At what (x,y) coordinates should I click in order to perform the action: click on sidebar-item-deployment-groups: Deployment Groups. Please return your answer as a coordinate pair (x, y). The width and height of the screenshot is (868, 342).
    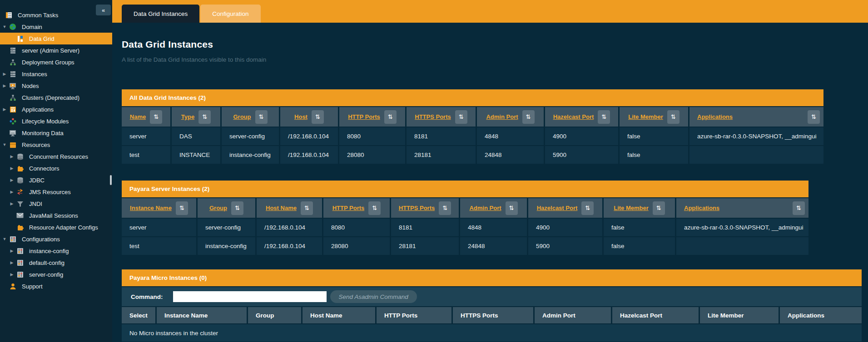
    Looking at the image, I should click on (56, 62).